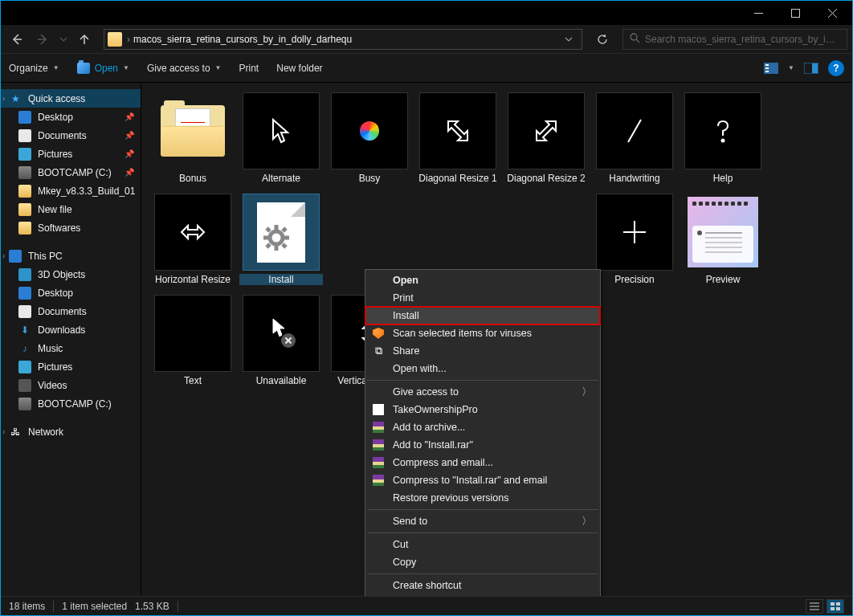 The width and height of the screenshot is (853, 616). What do you see at coordinates (115, 39) in the screenshot?
I see `folder-icon` at bounding box center [115, 39].